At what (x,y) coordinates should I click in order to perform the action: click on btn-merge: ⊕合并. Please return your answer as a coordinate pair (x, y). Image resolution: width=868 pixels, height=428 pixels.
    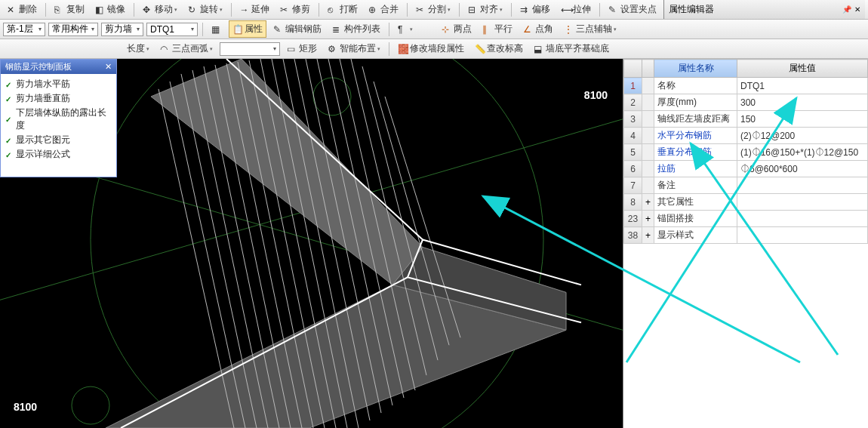
    Looking at the image, I should click on (383, 9).